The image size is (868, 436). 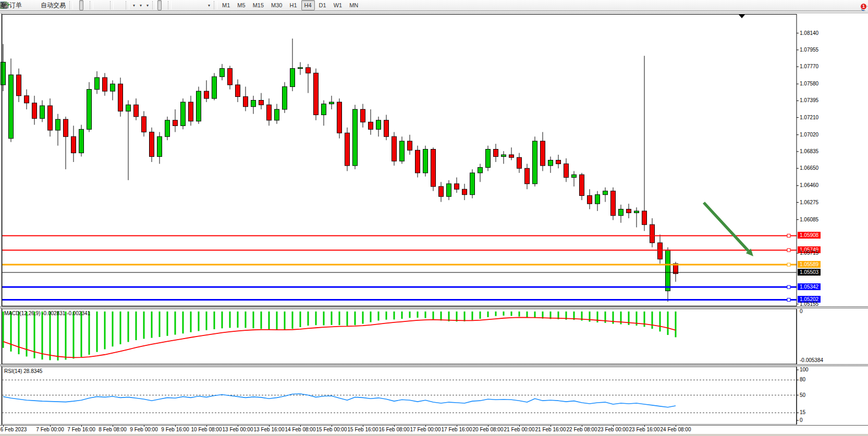 I want to click on timeframe-button-w1: W1, so click(x=338, y=5).